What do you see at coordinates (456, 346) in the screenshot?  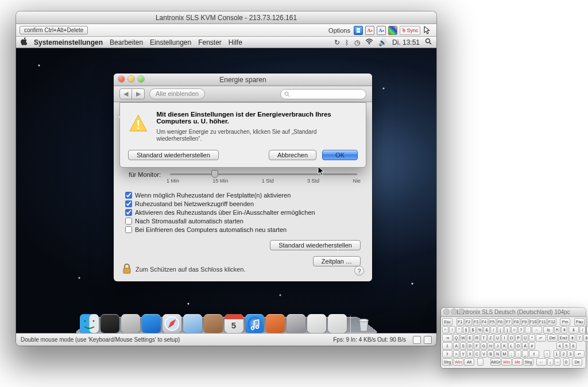 I see `key-a: A` at bounding box center [456, 346].